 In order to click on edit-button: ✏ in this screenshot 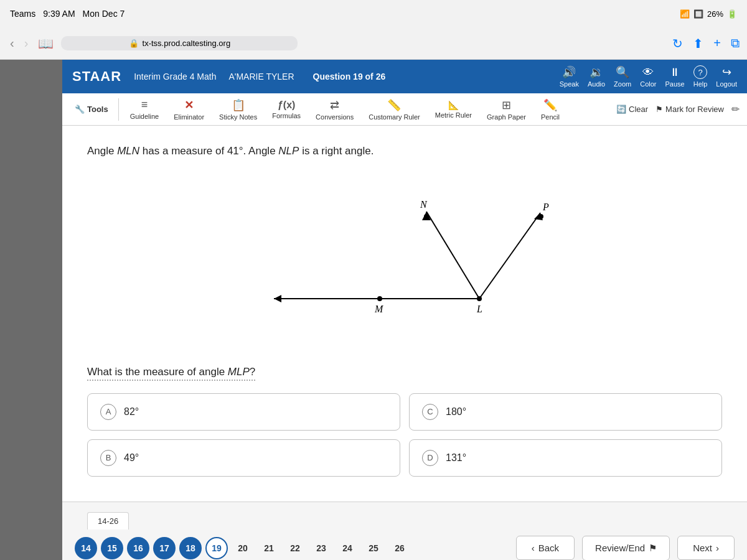, I will do `click(736, 110)`.